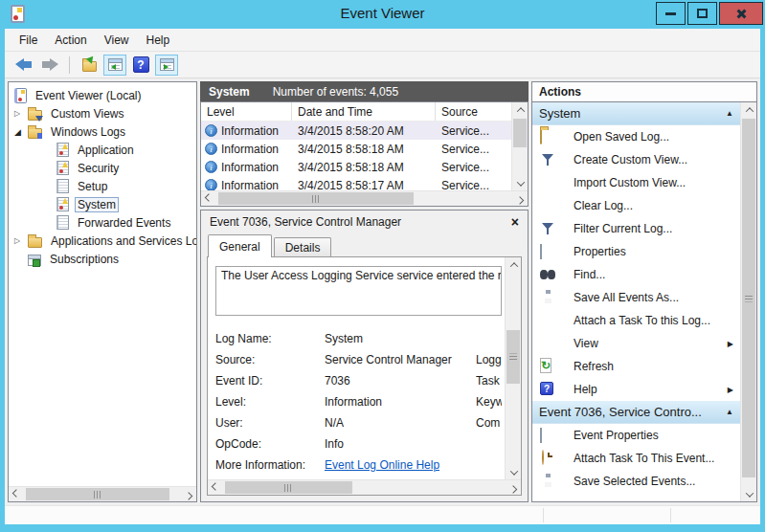 Image resolution: width=765 pixels, height=532 pixels. What do you see at coordinates (102, 96) in the screenshot?
I see `tree-item-event-viewer-local: Event Viewer (Local)` at bounding box center [102, 96].